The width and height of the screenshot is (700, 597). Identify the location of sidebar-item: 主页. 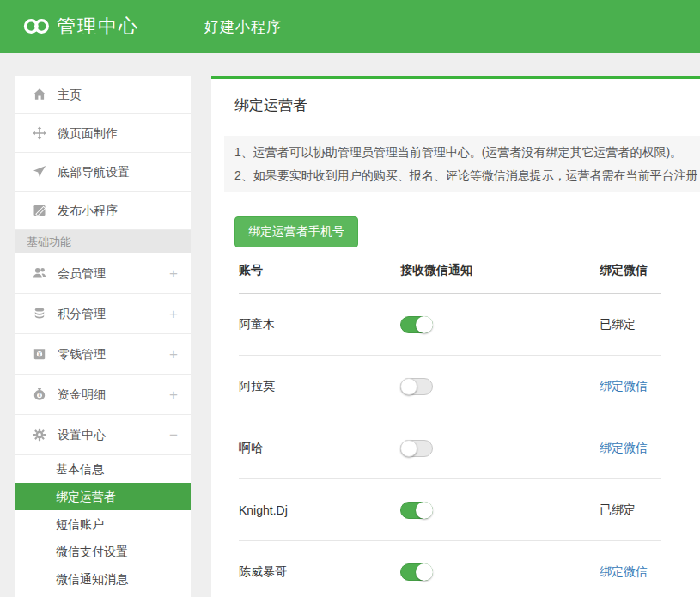
(103, 94).